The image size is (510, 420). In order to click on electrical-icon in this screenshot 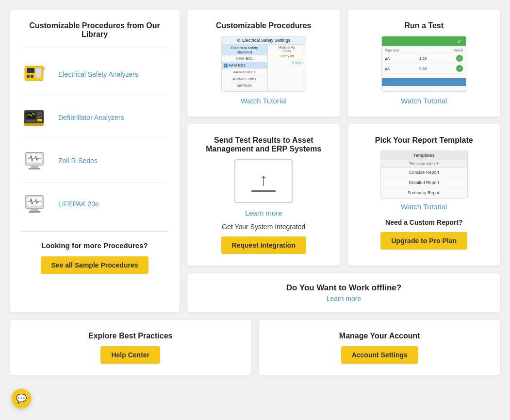, I will do `click(36, 75)`.